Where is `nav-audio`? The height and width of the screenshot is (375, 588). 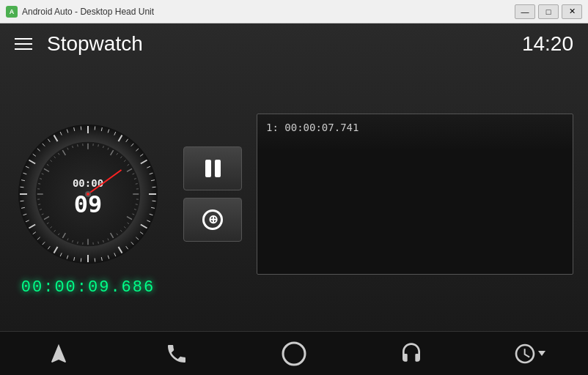
nav-audio is located at coordinates (411, 354).